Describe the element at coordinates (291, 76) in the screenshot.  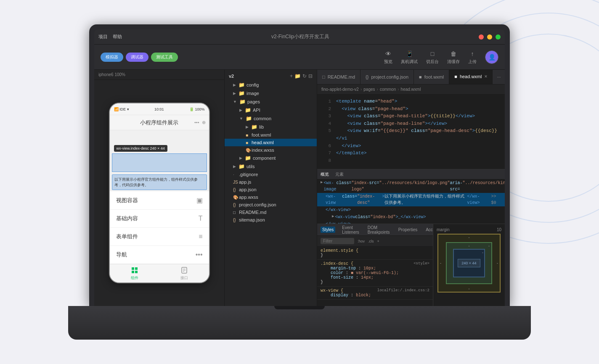
I see `new-file-icon: +` at that location.